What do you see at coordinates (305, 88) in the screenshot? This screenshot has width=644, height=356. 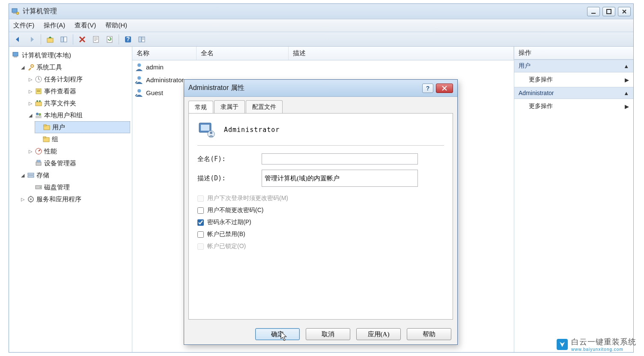 I see `dialog-title: Administrator 属性` at bounding box center [305, 88].